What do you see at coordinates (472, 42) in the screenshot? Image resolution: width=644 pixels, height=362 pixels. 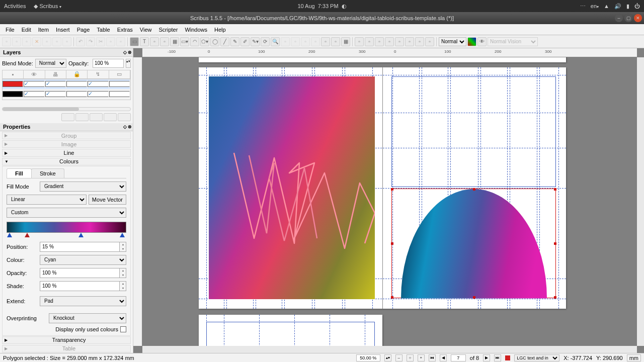 I see `cms-toggle-icon` at bounding box center [472, 42].